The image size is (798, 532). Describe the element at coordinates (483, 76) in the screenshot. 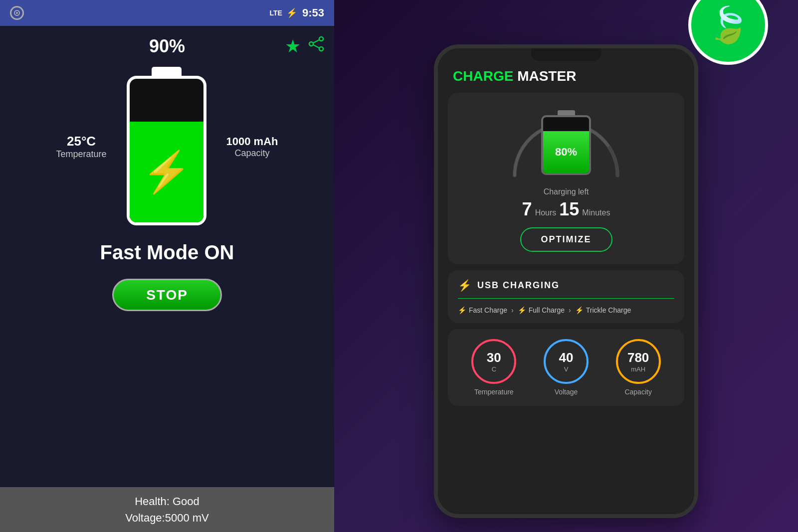

I see `charge-word: CHARGE` at that location.